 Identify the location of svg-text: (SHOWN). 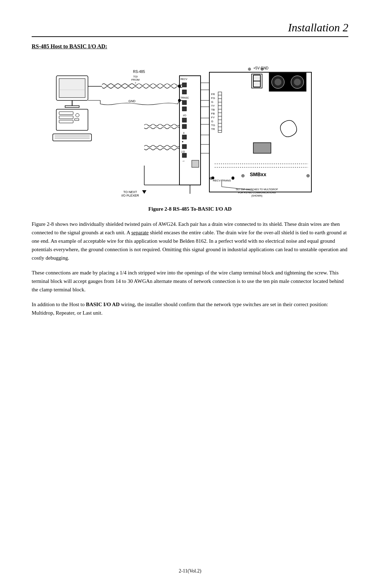
(257, 196).